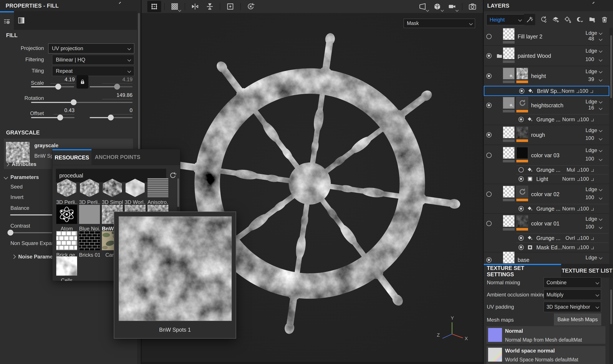 The height and width of the screenshot is (364, 613). Describe the element at coordinates (67, 218) in the screenshot. I see `resource-item-atom: Atom` at that location.